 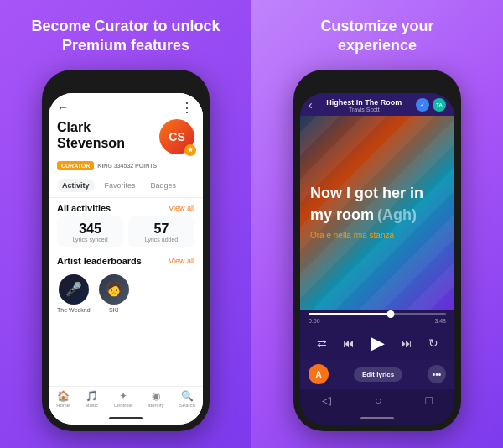 I want to click on lyrics-synced-stat: 345 Lyrics synced, so click(x=91, y=232).